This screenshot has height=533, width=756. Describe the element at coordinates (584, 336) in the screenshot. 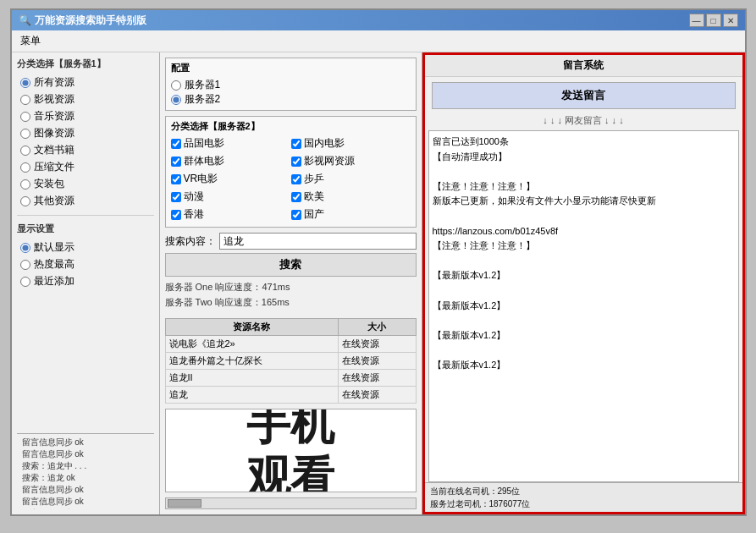

I see `msg-13: 【最新版本v1.2】` at that location.